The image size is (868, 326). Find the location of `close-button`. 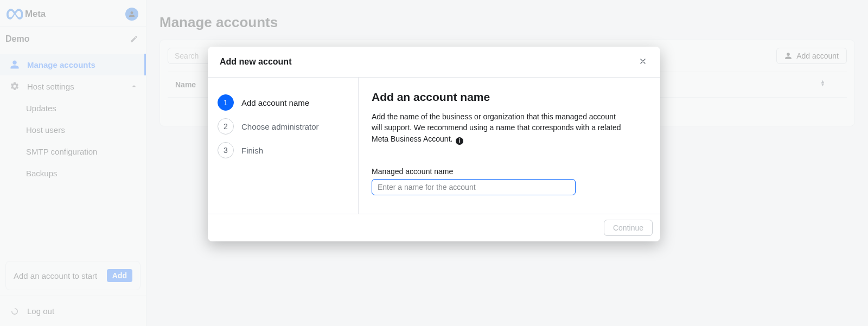

close-button is located at coordinates (643, 62).